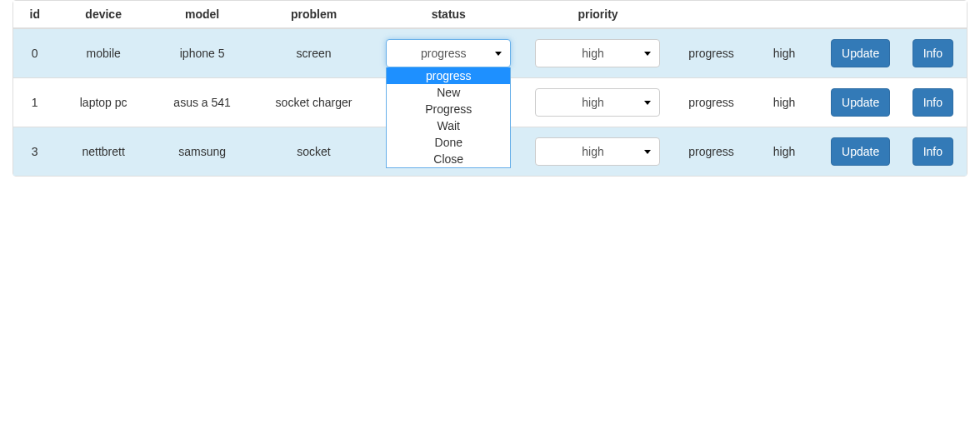  Describe the element at coordinates (35, 53) in the screenshot. I see `cell-id: 0` at that location.